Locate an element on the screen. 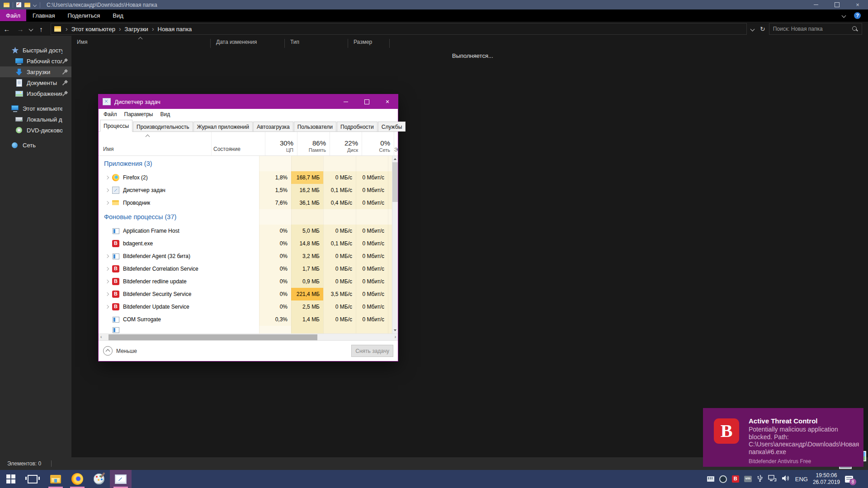 The width and height of the screenshot is (868, 488). process-row: Приложения (3) is located at coordinates (245, 164).